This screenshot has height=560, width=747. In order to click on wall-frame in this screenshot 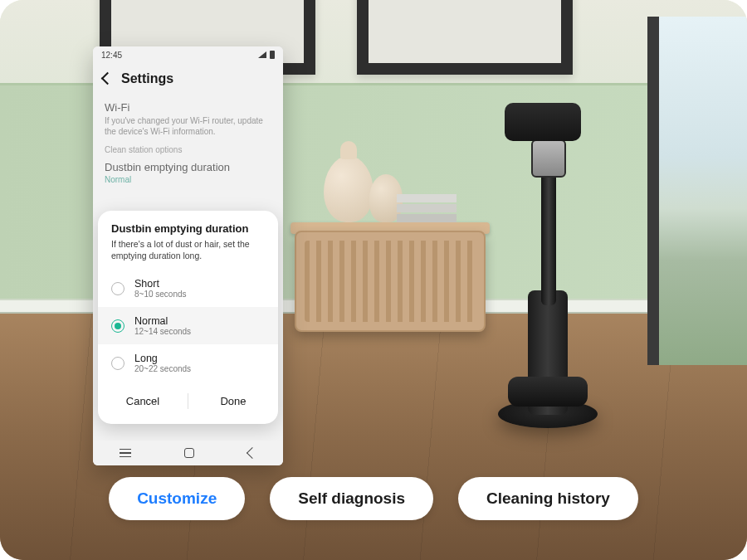, I will do `click(465, 37)`.